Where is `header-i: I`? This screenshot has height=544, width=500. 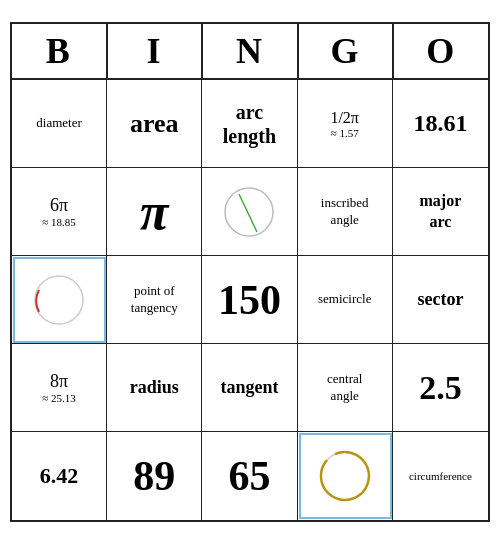 header-i: I is located at coordinates (156, 51).